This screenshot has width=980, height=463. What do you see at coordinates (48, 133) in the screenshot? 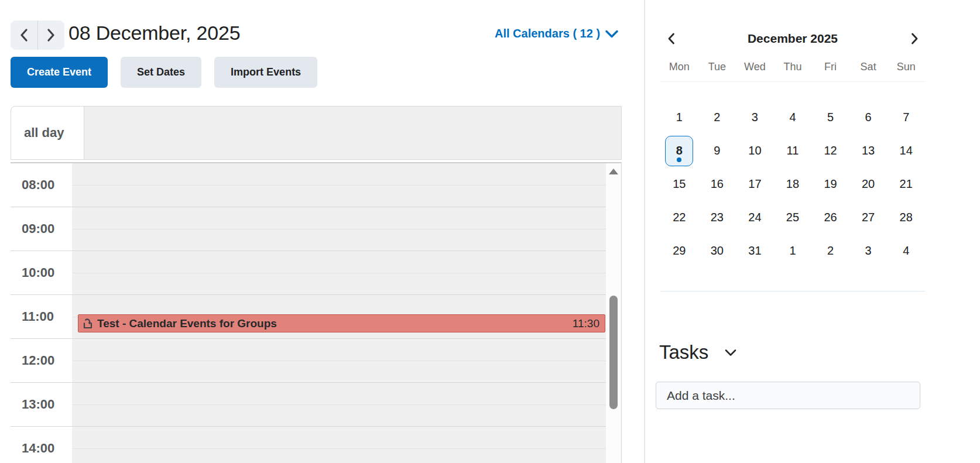
I see `all-day-label: all day` at bounding box center [48, 133].